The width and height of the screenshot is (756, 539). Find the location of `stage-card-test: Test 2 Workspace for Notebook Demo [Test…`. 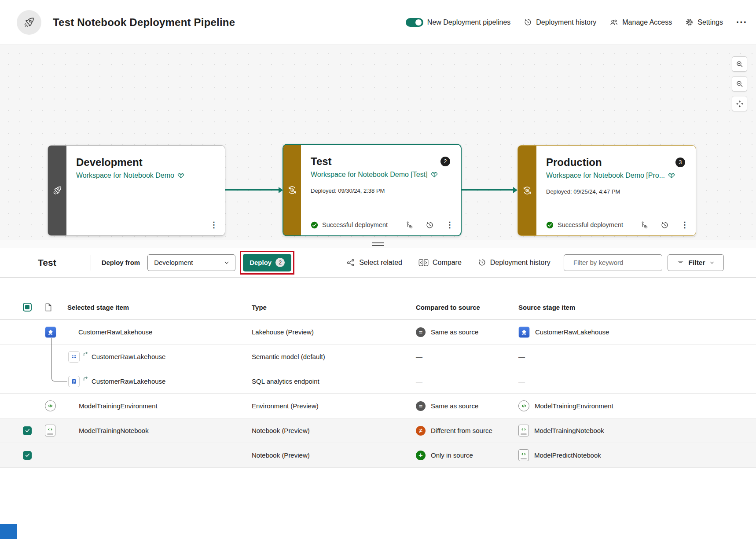

stage-card-test: Test 2 Workspace for Notebook Demo [Test… is located at coordinates (372, 190).